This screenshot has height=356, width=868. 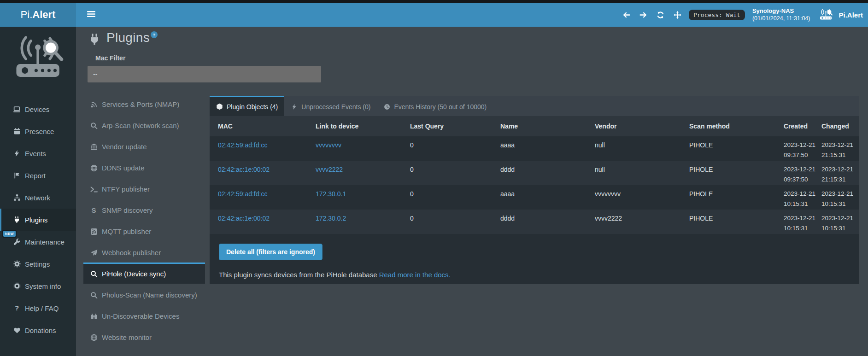 I want to click on changed-cell: 2023-12-21 10:15:31, so click(x=840, y=199).